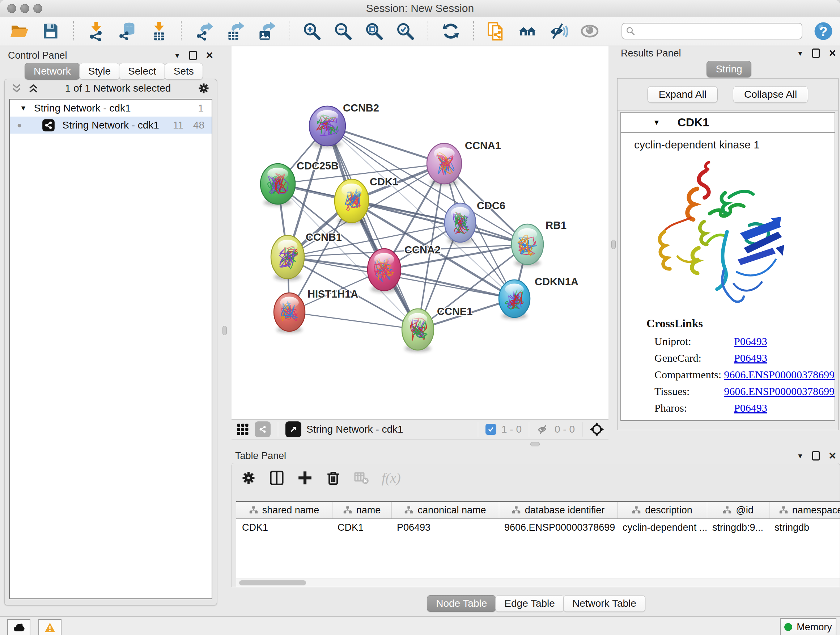 The image size is (840, 635). Describe the element at coordinates (118, 88) in the screenshot. I see `network-selection-status: 1 of 1 Network selected` at that location.